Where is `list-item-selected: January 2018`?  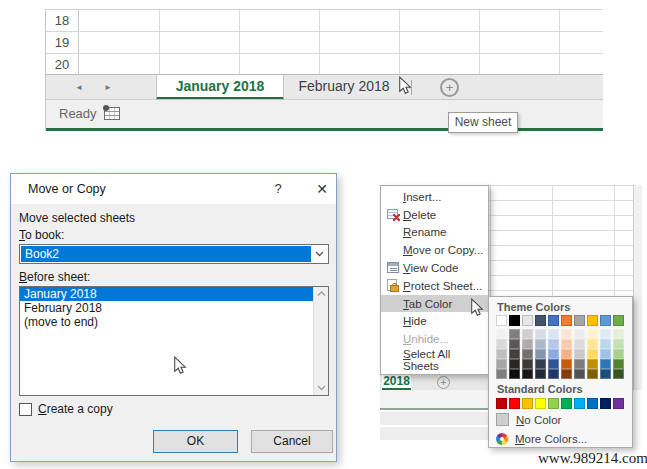
list-item-selected: January 2018 is located at coordinates (166, 294).